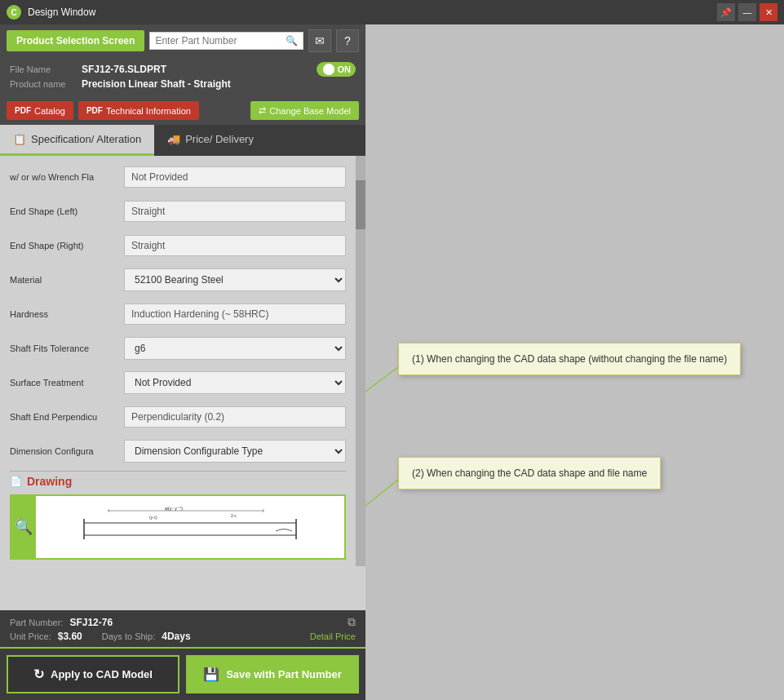  What do you see at coordinates (67, 246) in the screenshot?
I see `end-right-label: End Shape (Right)` at bounding box center [67, 246].